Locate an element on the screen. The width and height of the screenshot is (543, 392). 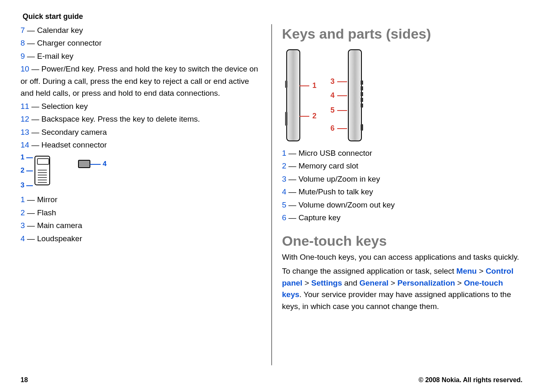
key-item: 11 — Selection key is located at coordinates (141, 106).